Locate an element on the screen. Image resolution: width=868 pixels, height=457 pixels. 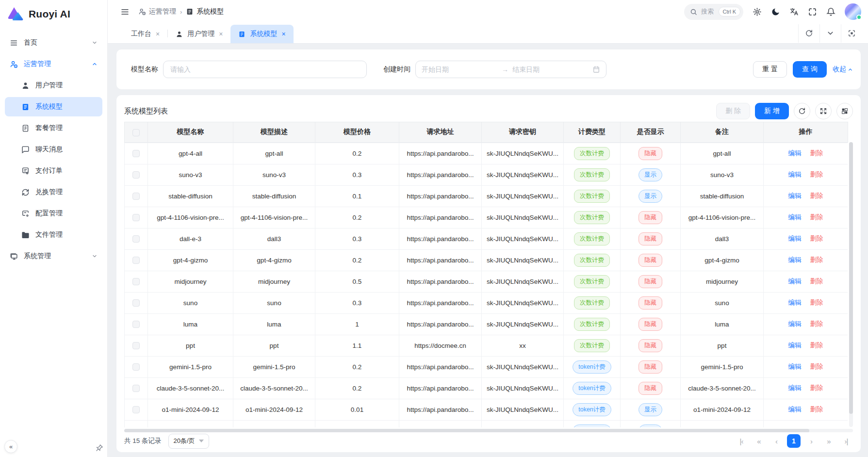
query-button: 查 询 is located at coordinates (810, 69).